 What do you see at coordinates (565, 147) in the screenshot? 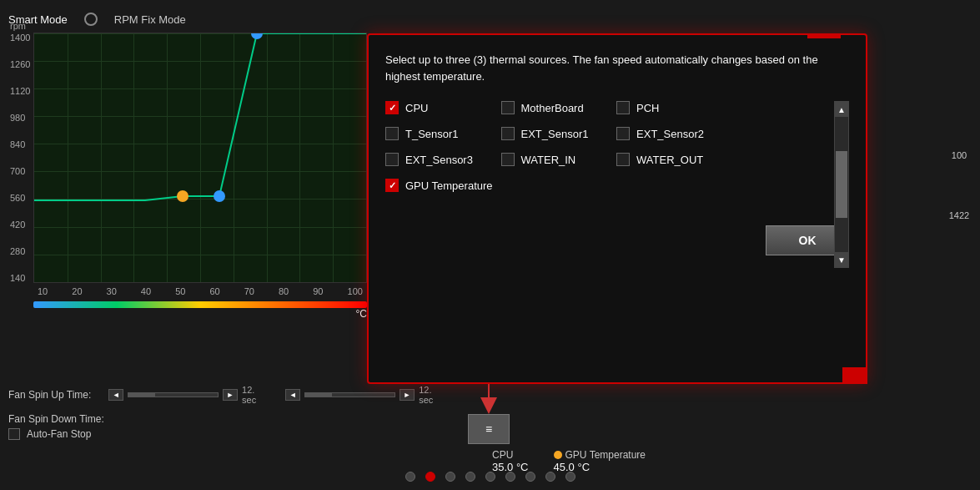
I see `options-grid: ✓ CPU MotherBoard PCH` at bounding box center [565, 147].